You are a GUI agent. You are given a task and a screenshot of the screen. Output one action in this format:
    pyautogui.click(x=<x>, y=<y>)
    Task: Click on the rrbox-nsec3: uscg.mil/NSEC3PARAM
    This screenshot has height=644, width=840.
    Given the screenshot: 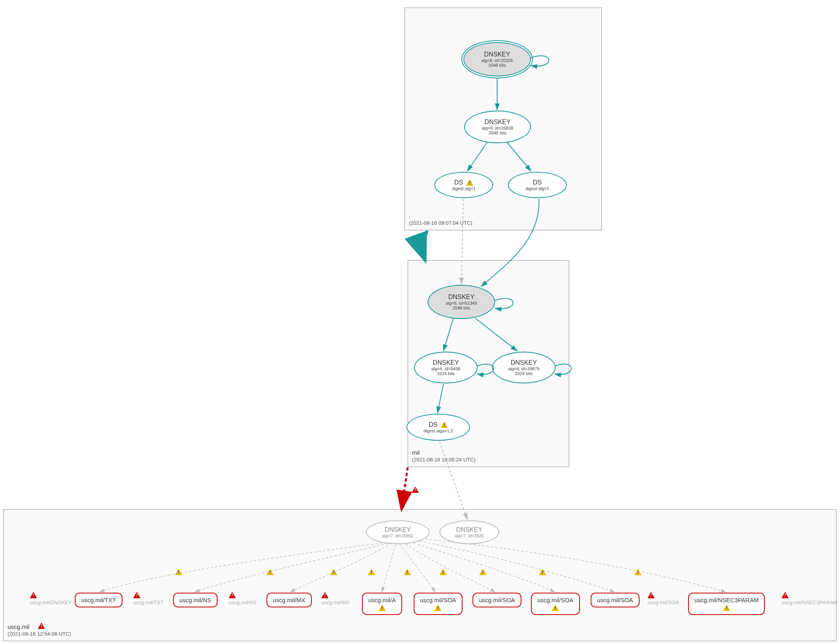 What is the action you would take?
    pyautogui.click(x=726, y=604)
    